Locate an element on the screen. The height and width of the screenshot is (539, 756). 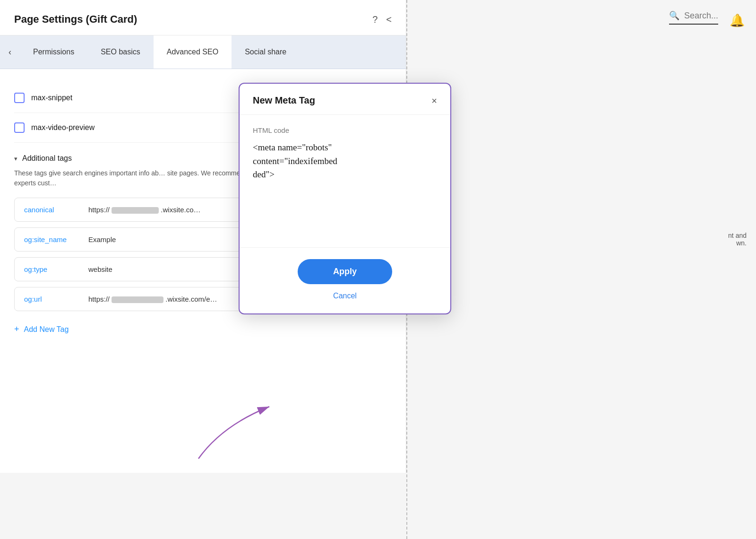
tag-key-og-type: og:type is located at coordinates (52, 270).